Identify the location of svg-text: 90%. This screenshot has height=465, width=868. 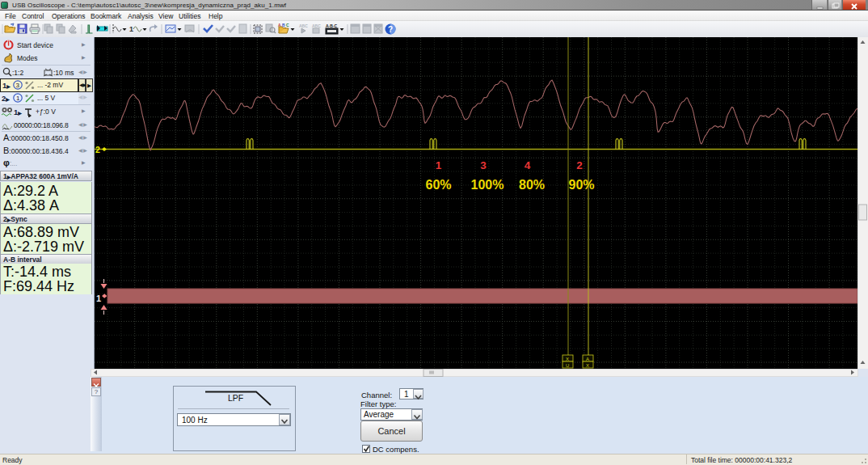
(581, 184).